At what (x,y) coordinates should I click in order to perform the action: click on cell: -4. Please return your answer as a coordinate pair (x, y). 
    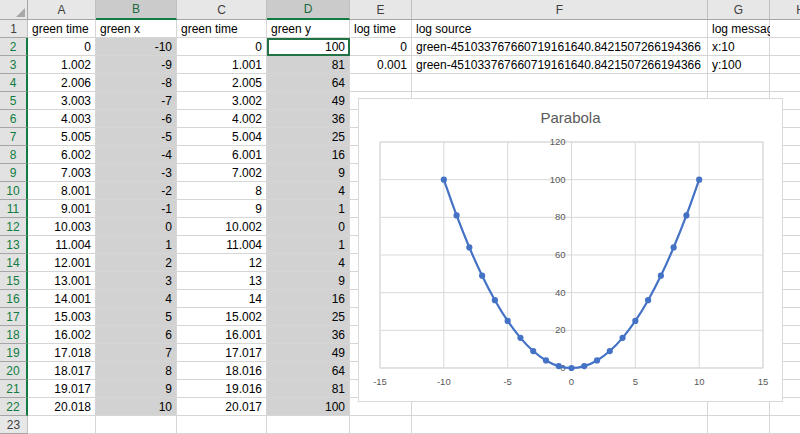
    Looking at the image, I should click on (136, 155).